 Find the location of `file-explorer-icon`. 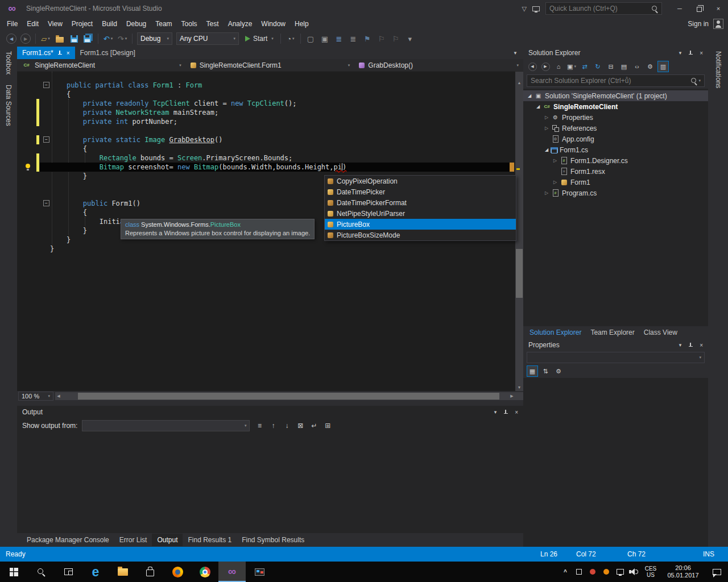

file-explorer-icon is located at coordinates (123, 572).